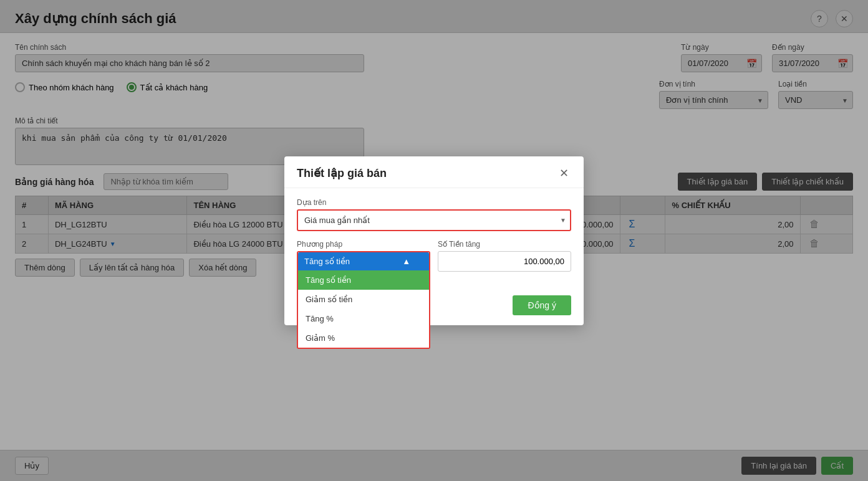 The image size is (868, 481). What do you see at coordinates (434, 239) in the screenshot?
I see `modal-body: Dựa trên Giá mua gần nhất ▼ Phương pháp …` at bounding box center [434, 239].